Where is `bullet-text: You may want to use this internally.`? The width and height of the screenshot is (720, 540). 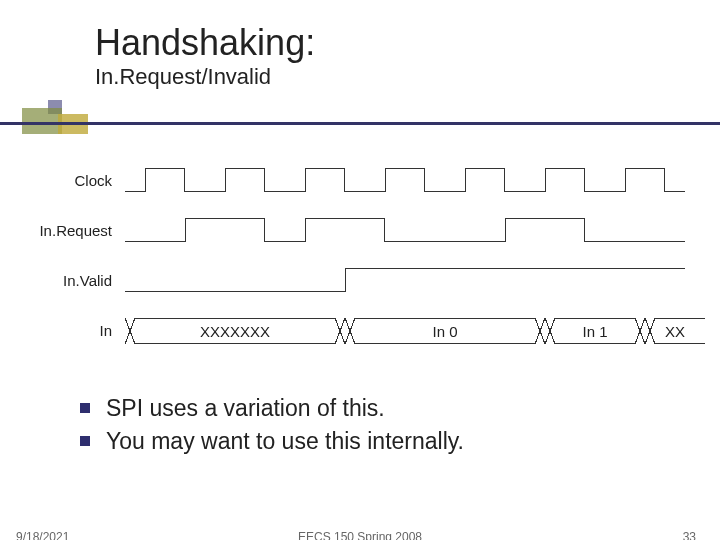 bullet-text: You may want to use this internally. is located at coordinates (285, 441).